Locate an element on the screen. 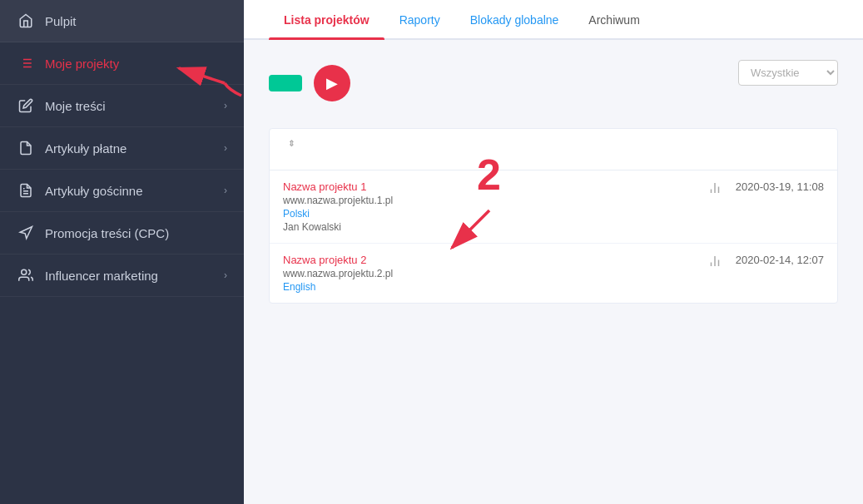 The height and width of the screenshot is (504, 863). sidebar-label-pulpit: Pulpit is located at coordinates (61, 22).